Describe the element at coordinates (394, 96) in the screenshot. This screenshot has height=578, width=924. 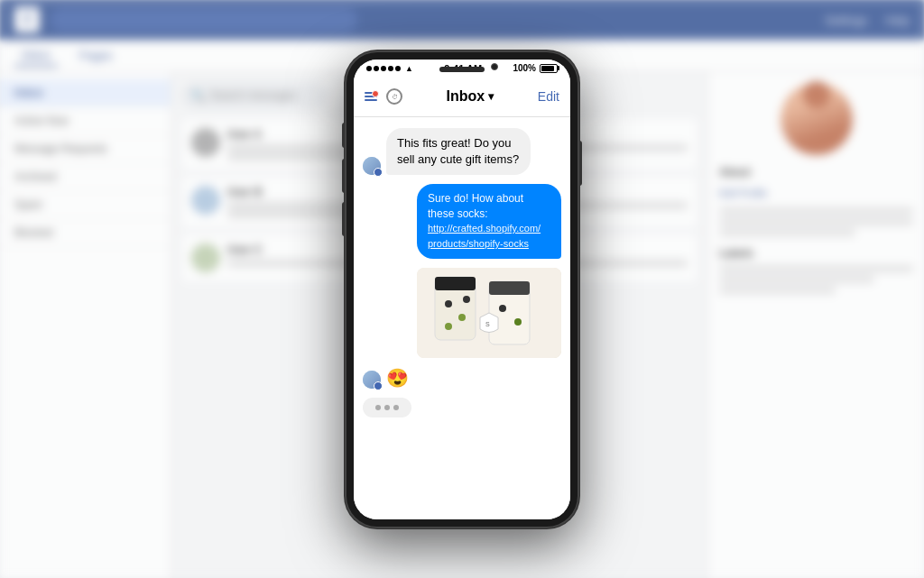
I see `clock-icon: ⏱` at that location.